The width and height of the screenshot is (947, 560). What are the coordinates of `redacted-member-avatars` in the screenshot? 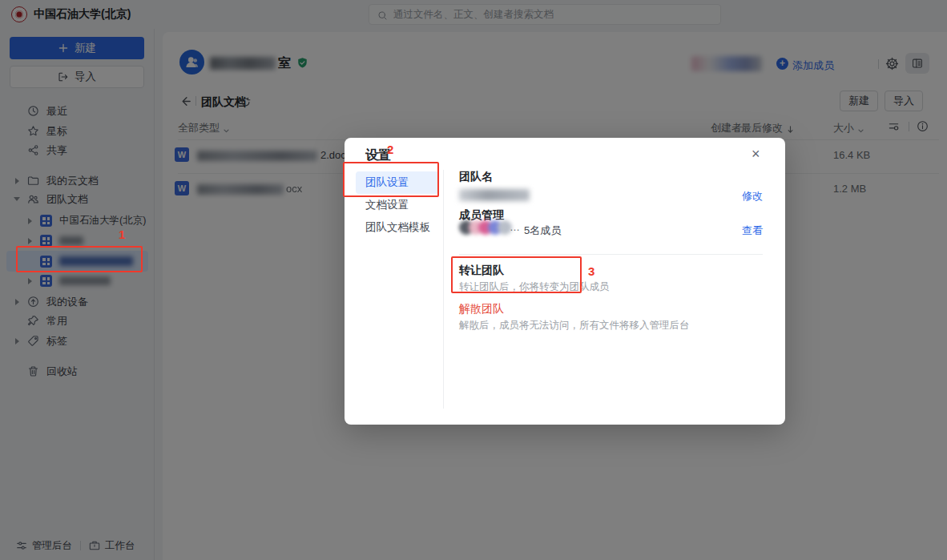 It's located at (486, 228).